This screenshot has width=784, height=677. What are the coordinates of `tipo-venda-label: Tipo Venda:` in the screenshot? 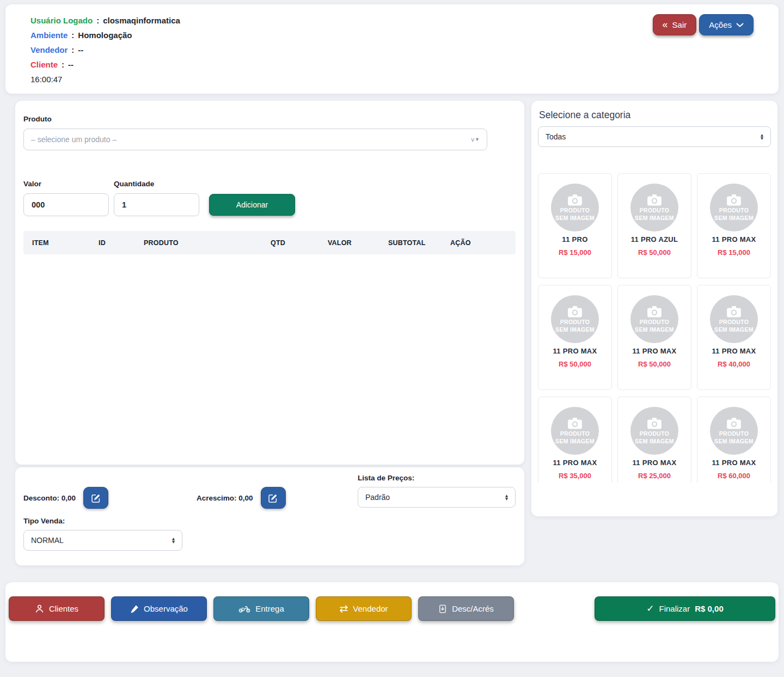 It's located at (103, 521).